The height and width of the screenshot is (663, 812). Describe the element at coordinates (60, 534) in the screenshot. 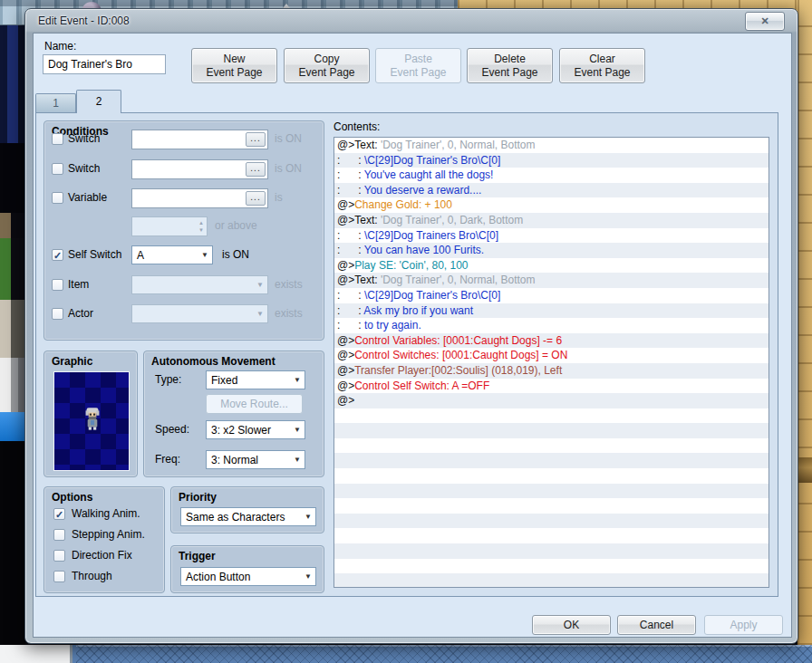

I see `stepping-anim-checkbox` at that location.